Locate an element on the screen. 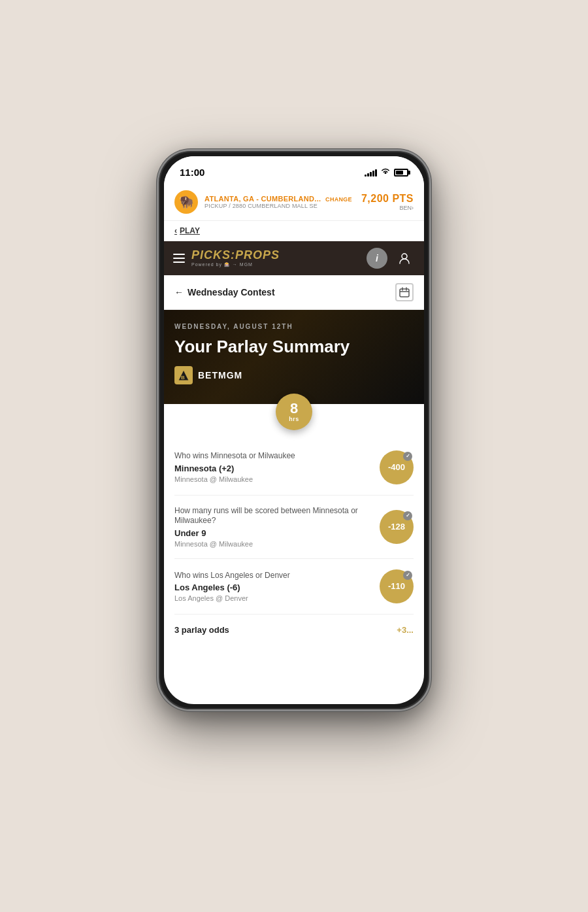 This screenshot has height=912, width=588. timer-badge: 8 hrs is located at coordinates (294, 412).